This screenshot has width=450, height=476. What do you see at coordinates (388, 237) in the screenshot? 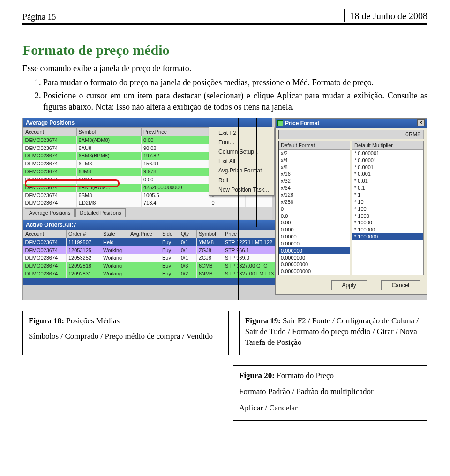
I see `list-option: * 1000000` at bounding box center [388, 237].